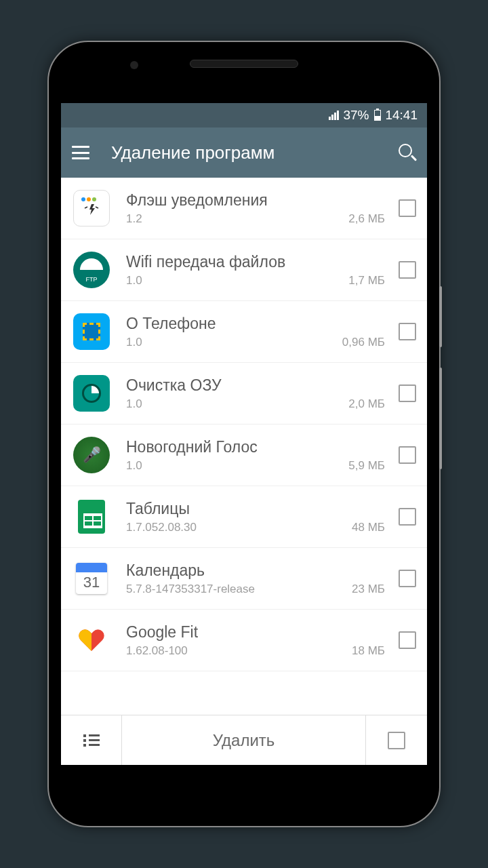  I want to click on select-all-checkbox, so click(396, 741).